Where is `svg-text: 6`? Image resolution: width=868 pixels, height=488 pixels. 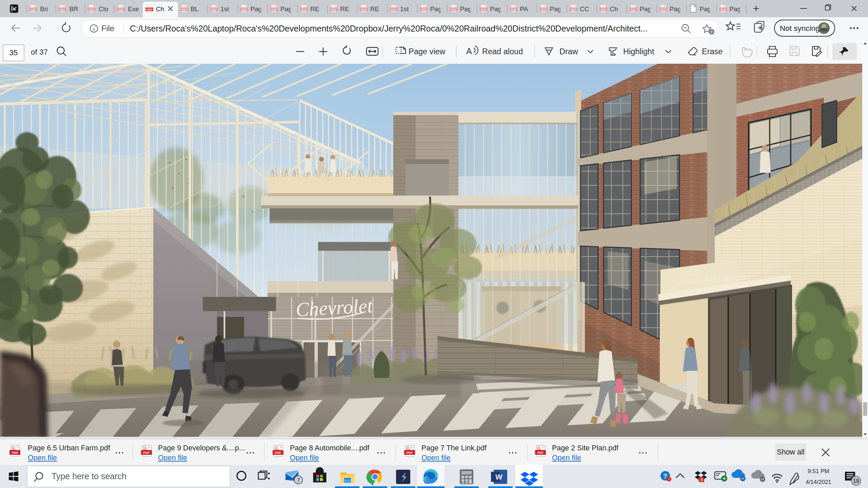 svg-text: 6 is located at coordinates (702, 480).